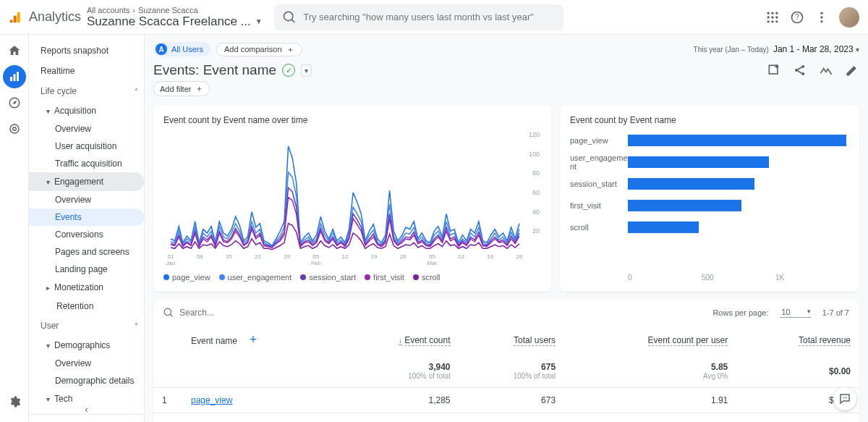  What do you see at coordinates (258, 256) in the screenshot?
I see `svg-text: 22` at bounding box center [258, 256].